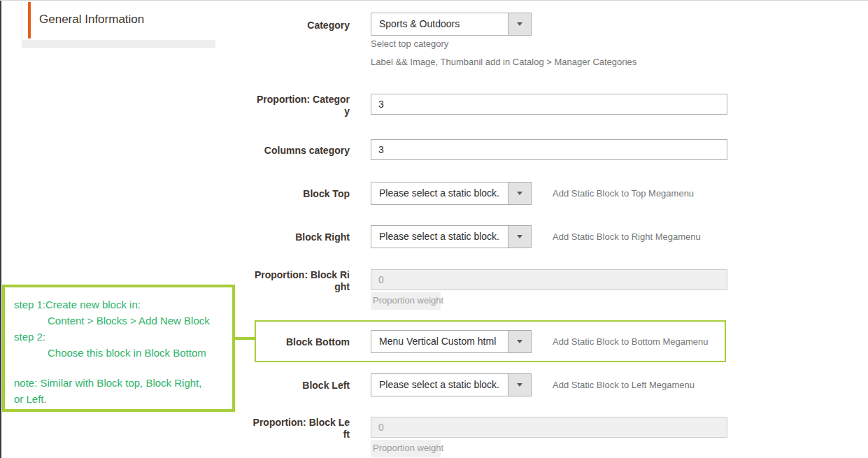 Image resolution: width=868 pixels, height=458 pixels. Describe the element at coordinates (290, 151) in the screenshot. I see `columns-category-label: Columns category` at that location.